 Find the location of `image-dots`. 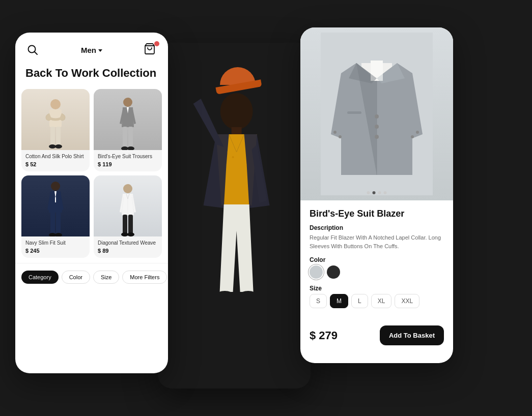

image-dots is located at coordinates (377, 193).